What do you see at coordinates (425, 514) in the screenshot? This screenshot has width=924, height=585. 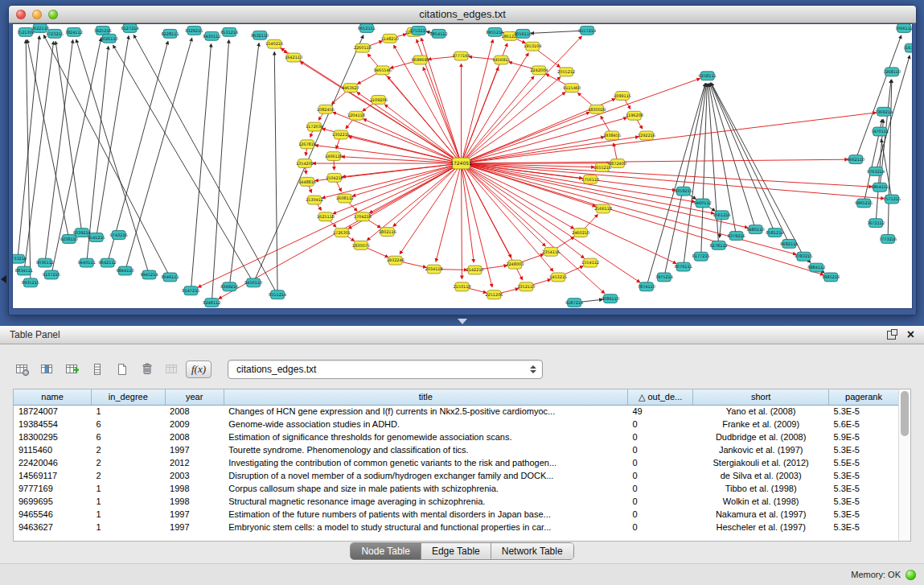 I see `table-cell: Estimation of the future numbers of pati…` at bounding box center [425, 514].